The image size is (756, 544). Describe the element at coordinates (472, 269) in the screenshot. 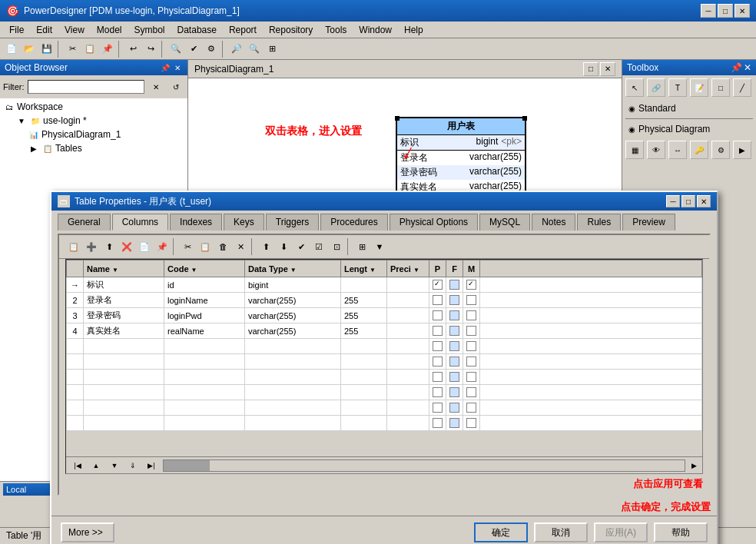

I see `th-m: M` at that location.